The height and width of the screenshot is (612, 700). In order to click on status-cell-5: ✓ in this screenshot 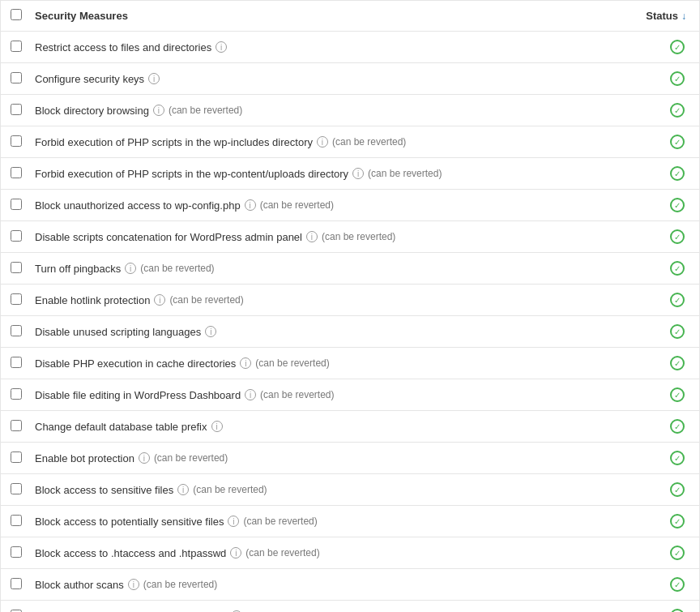, I will do `click(677, 173)`.